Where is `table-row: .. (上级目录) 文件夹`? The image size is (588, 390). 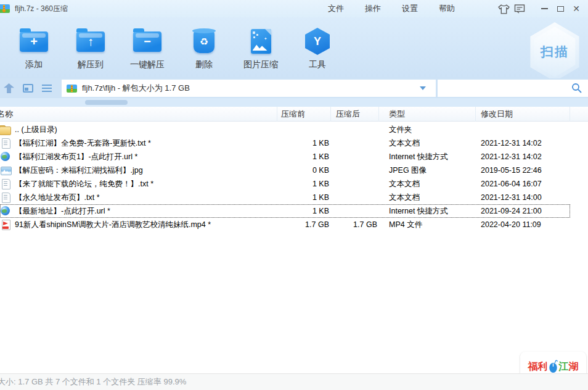
table-row: .. (上级目录) 文件夹 is located at coordinates (285, 130).